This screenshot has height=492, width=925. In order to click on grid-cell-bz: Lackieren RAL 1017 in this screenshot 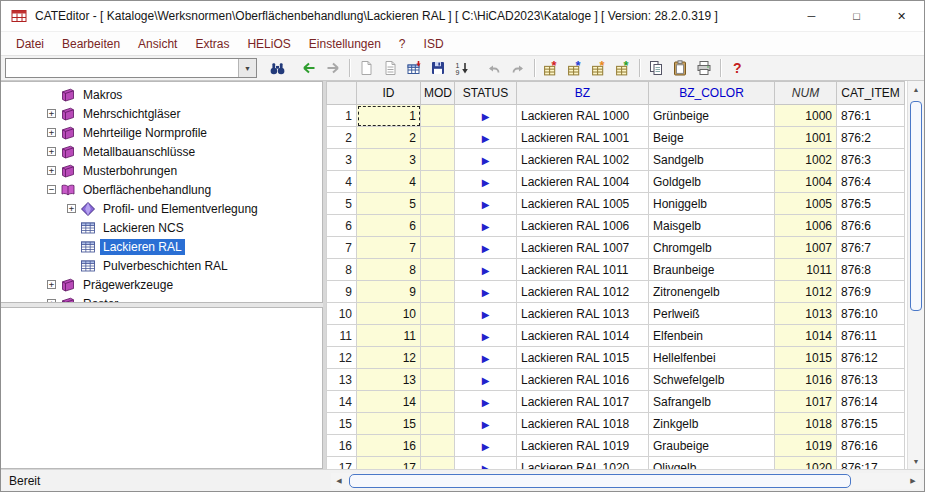, I will do `click(583, 402)`.